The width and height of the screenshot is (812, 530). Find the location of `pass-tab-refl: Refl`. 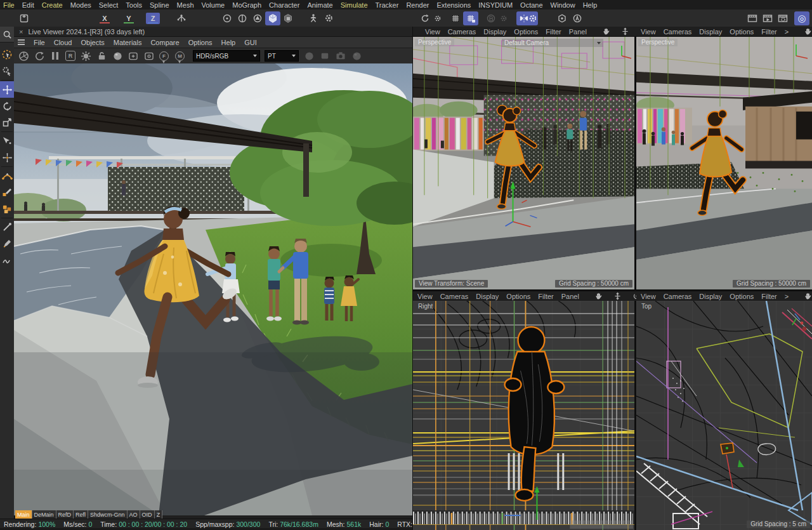

pass-tab-refl: Refl is located at coordinates (81, 514).